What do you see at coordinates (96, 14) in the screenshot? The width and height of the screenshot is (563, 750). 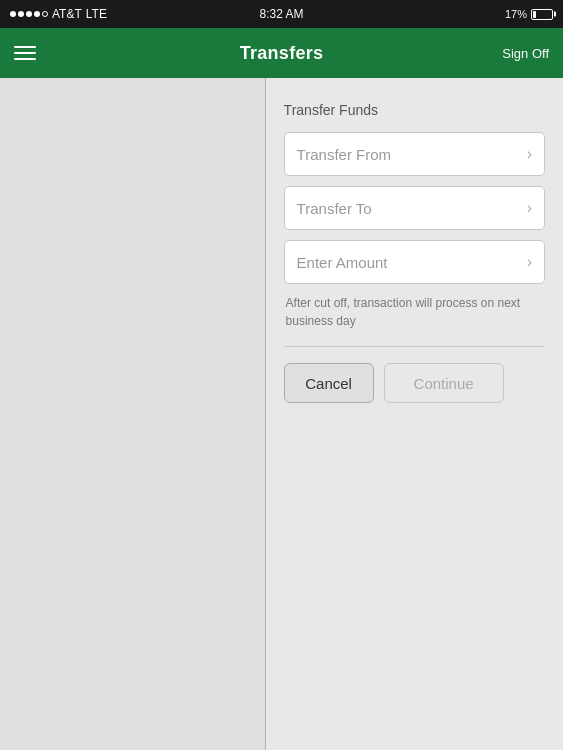 I see `network-label: LTE` at bounding box center [96, 14].